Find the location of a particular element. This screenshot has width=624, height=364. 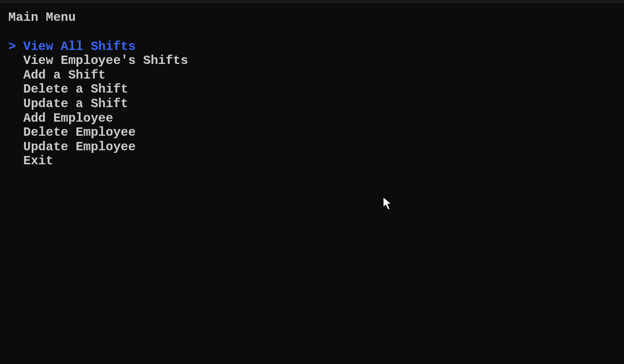

menu-item-label: Update a Shift is located at coordinates (76, 104).